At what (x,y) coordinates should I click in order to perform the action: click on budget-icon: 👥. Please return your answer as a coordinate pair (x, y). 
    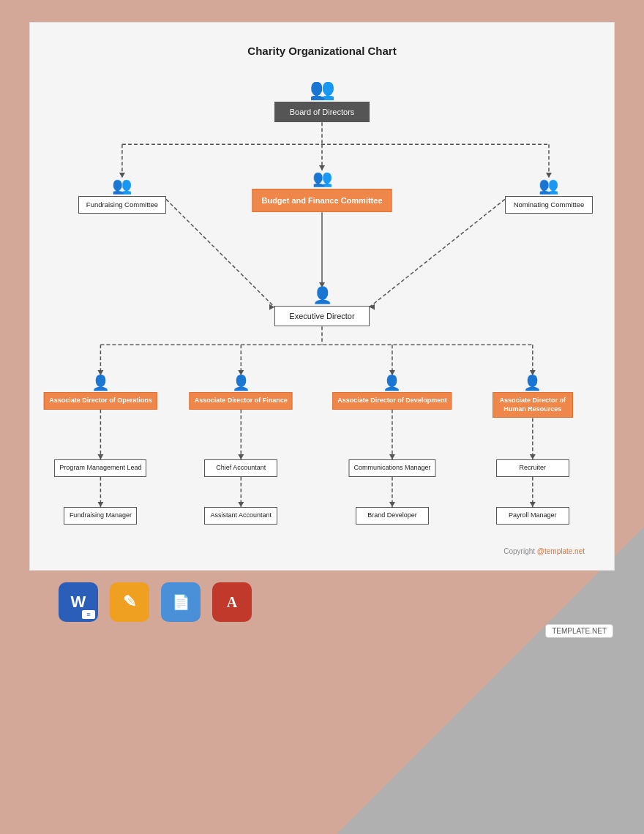
    Looking at the image, I should click on (322, 179).